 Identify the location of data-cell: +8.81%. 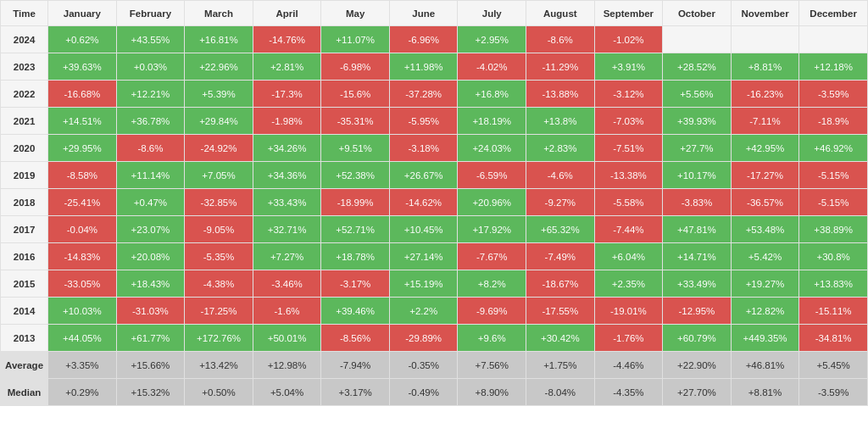
(765, 67).